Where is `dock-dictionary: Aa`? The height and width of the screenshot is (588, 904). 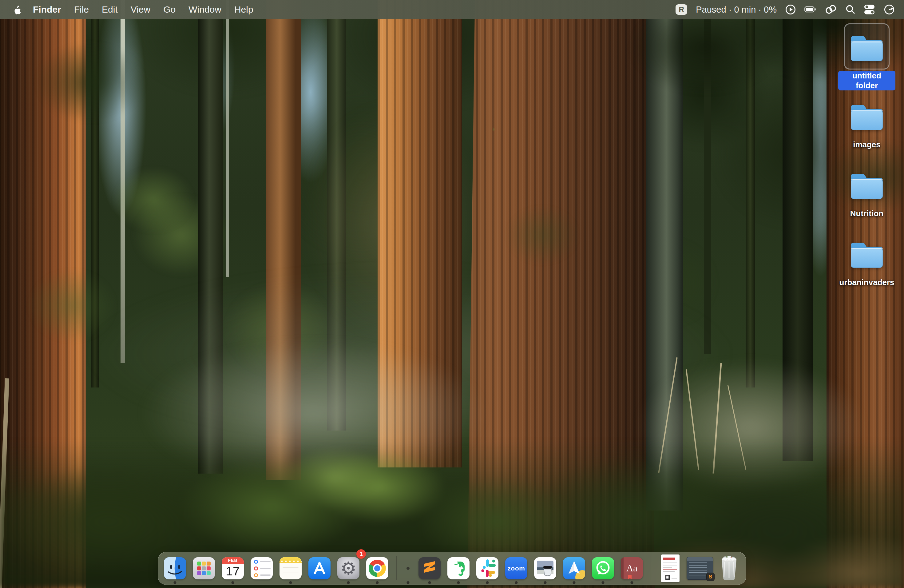
dock-dictionary: Aa is located at coordinates (632, 568).